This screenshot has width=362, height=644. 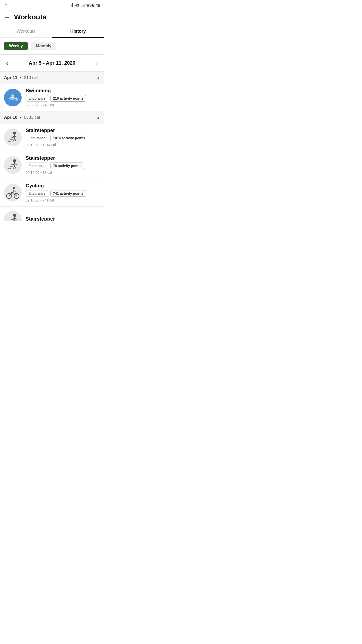 What do you see at coordinates (63, 98) in the screenshot?
I see `workout-tags-swimming: Endurance 210 activity points` at bounding box center [63, 98].